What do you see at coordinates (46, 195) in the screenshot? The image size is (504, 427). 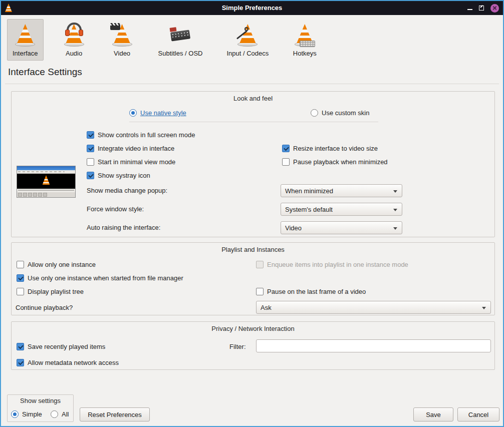 I see `preview-controls` at bounding box center [46, 195].